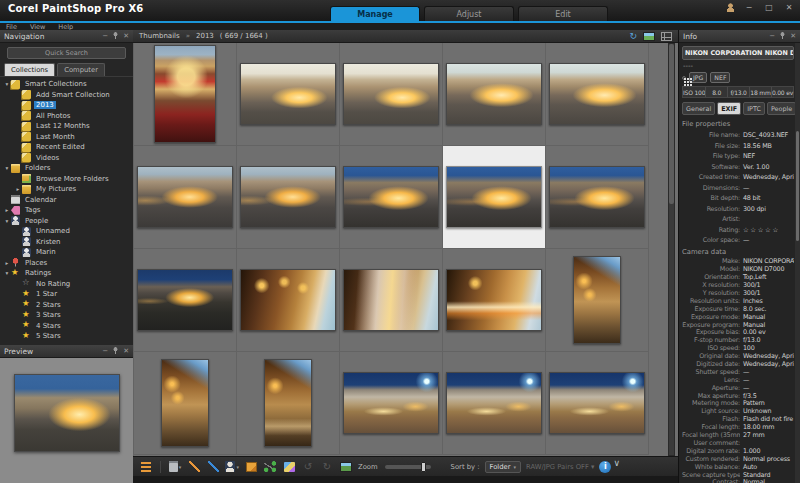 The width and height of the screenshot is (800, 483). Describe the element at coordinates (66, 158) in the screenshot. I see `tree-item-videos: Videos` at that location.